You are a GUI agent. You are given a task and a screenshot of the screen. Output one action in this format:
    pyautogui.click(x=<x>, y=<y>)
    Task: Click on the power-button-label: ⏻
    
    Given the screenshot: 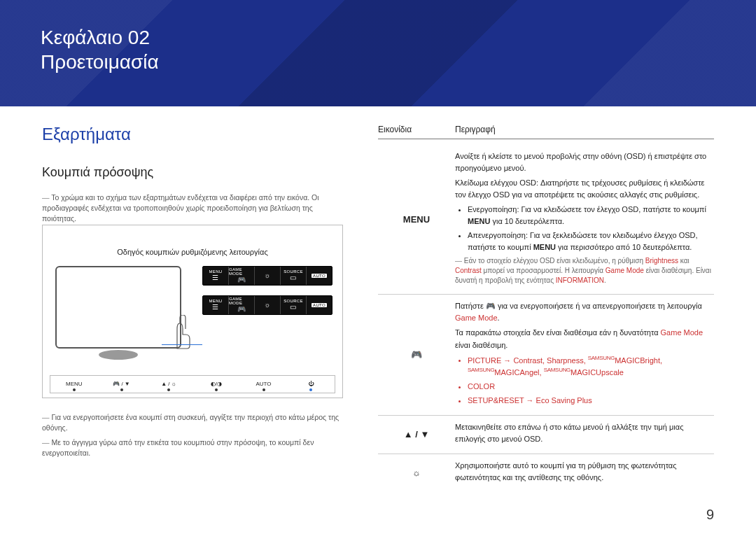 What is the action you would take?
    pyautogui.click(x=311, y=384)
    